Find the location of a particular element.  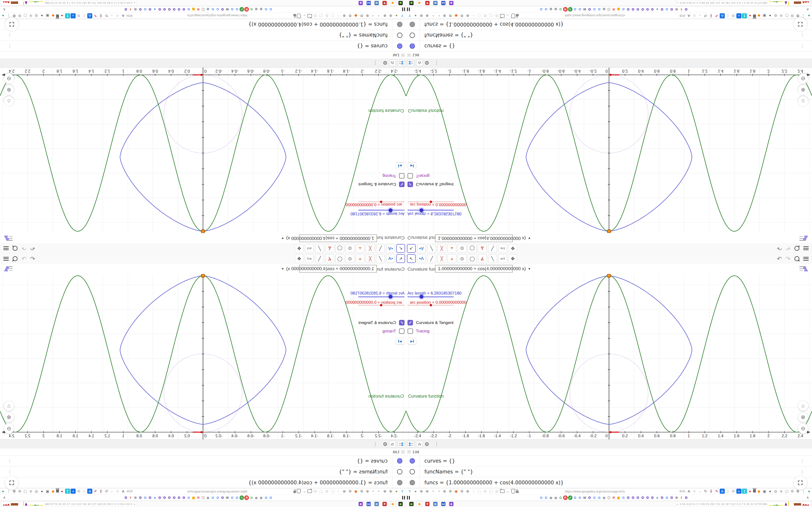

ext-globe5: ⊕ is located at coordinates (31, 491).